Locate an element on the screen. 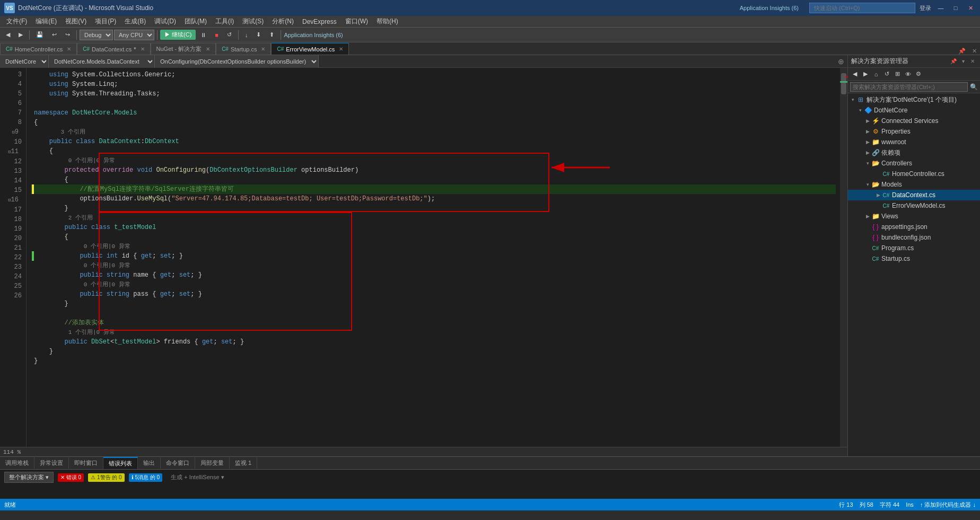  error-badge: ✕ 错误 0 is located at coordinates (71, 478).